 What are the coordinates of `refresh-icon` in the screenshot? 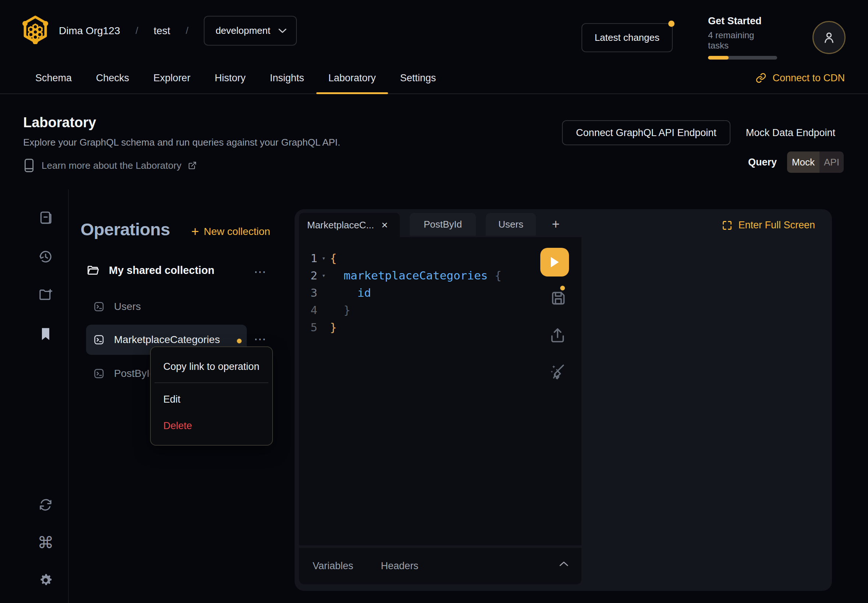 It's located at (45, 505).